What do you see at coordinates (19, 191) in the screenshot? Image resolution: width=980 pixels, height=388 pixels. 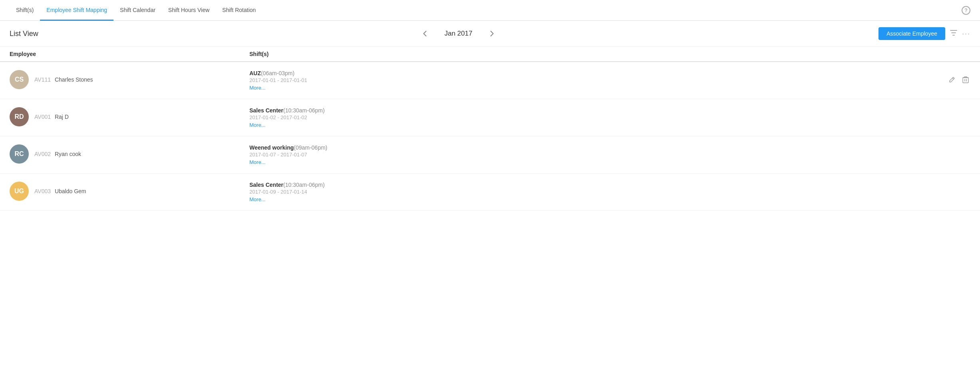 I see `avatar: UG` at bounding box center [19, 191].